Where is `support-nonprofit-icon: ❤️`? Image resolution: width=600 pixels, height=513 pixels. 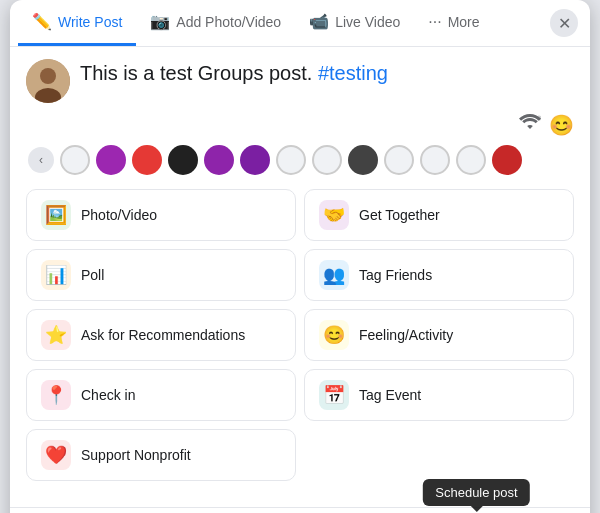
support-nonprofit-icon: ❤️ is located at coordinates (56, 455).